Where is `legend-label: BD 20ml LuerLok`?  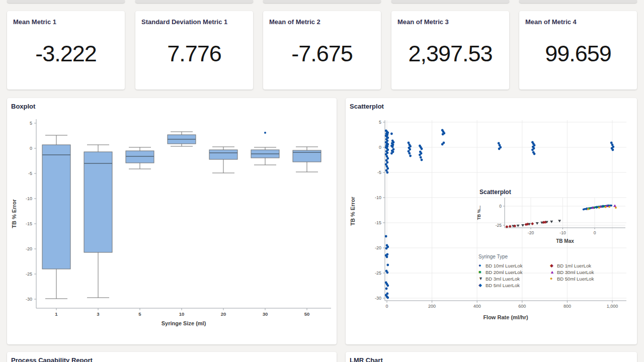
legend-label: BD 20ml LuerLok is located at coordinates (504, 273).